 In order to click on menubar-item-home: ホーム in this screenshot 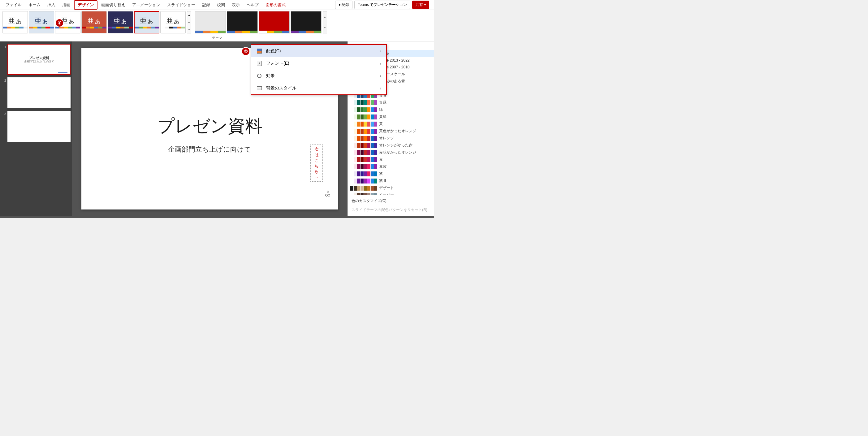, I will do `click(34, 5)`.